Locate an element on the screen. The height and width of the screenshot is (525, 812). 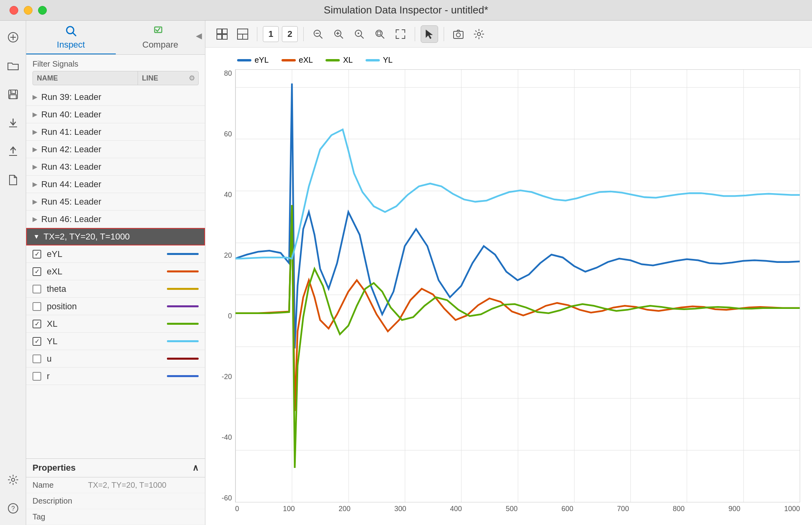
signal-checkbox-u is located at coordinates (37, 359).